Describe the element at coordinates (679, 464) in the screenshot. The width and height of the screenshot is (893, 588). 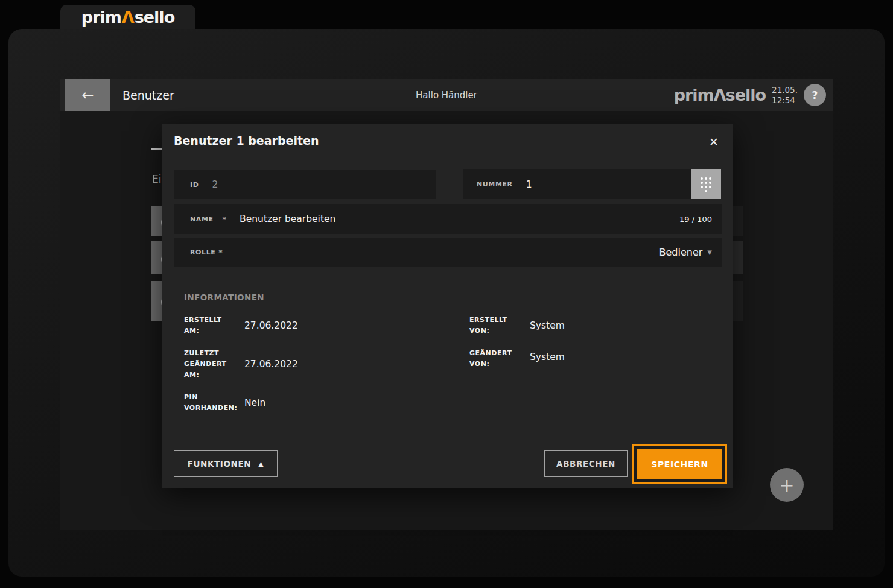
I see `speichern-focus-ring: SPEICHERN` at that location.